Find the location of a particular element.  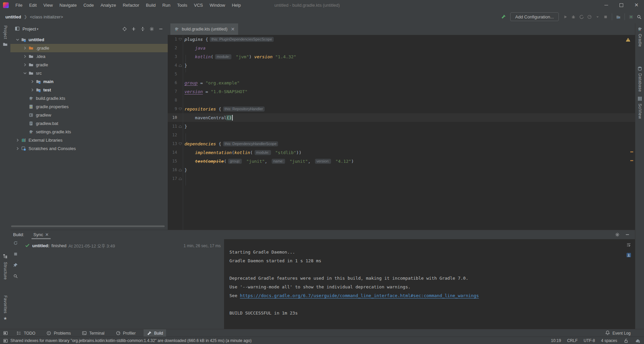

sync-settings-cloud-icon is located at coordinates (638, 341).